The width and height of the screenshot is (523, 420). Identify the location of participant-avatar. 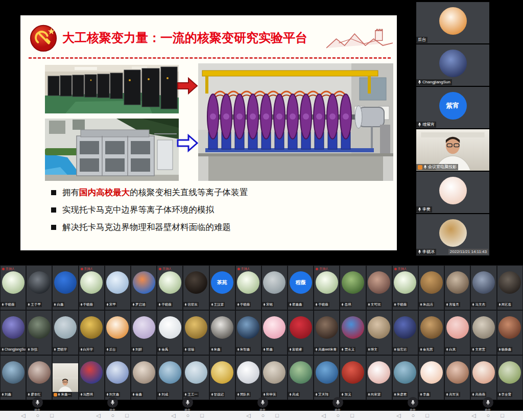
(484, 328).